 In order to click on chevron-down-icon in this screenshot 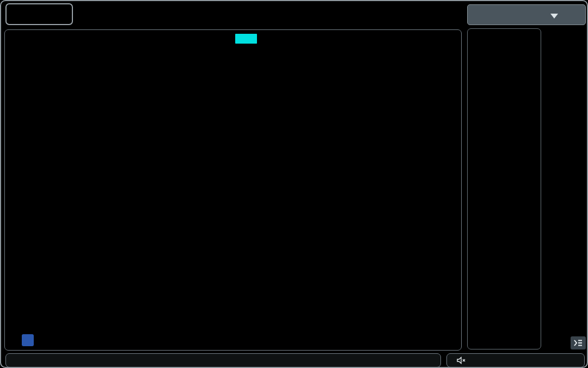, I will do `click(554, 16)`.